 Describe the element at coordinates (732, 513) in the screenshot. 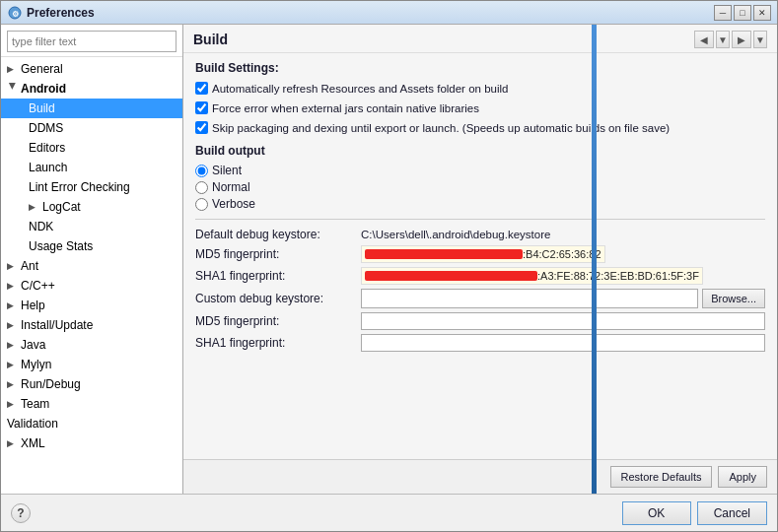

I see `cancel-button: Cancel` at that location.